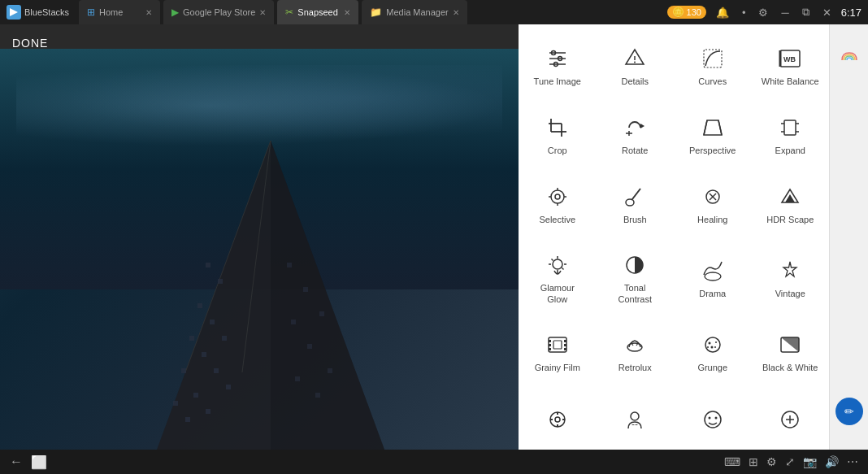 The width and height of the screenshot is (868, 474). What do you see at coordinates (723, 13) in the screenshot?
I see `notification-btn: 🔔` at bounding box center [723, 13].